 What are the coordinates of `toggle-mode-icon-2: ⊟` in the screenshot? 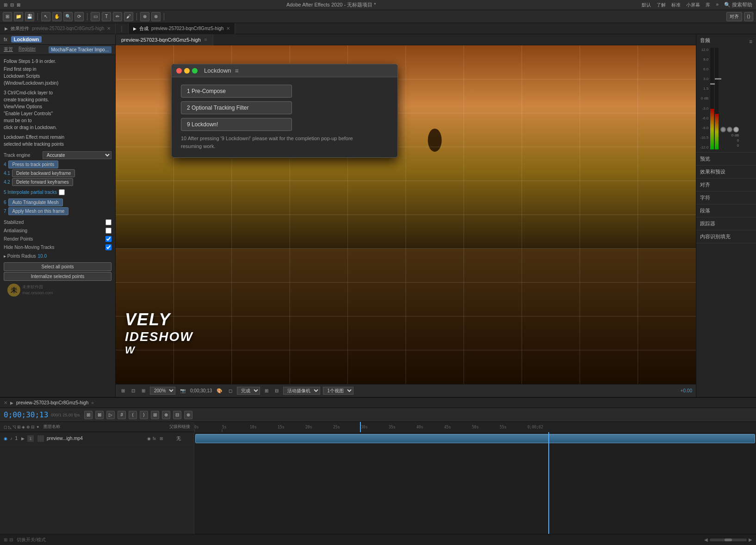 It's located at (11, 539).